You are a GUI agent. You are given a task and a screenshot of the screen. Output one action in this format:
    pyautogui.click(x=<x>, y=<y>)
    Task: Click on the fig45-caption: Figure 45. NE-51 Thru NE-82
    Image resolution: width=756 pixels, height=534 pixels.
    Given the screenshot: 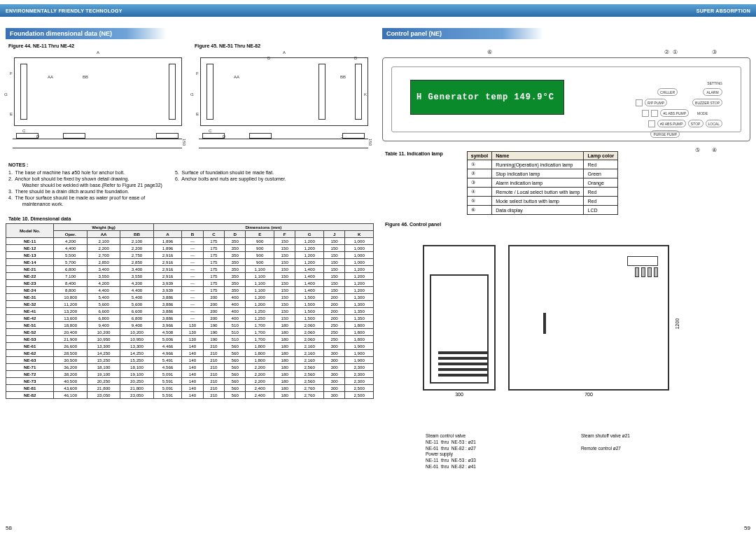 What is the action you would take?
    pyautogui.click(x=284, y=46)
    